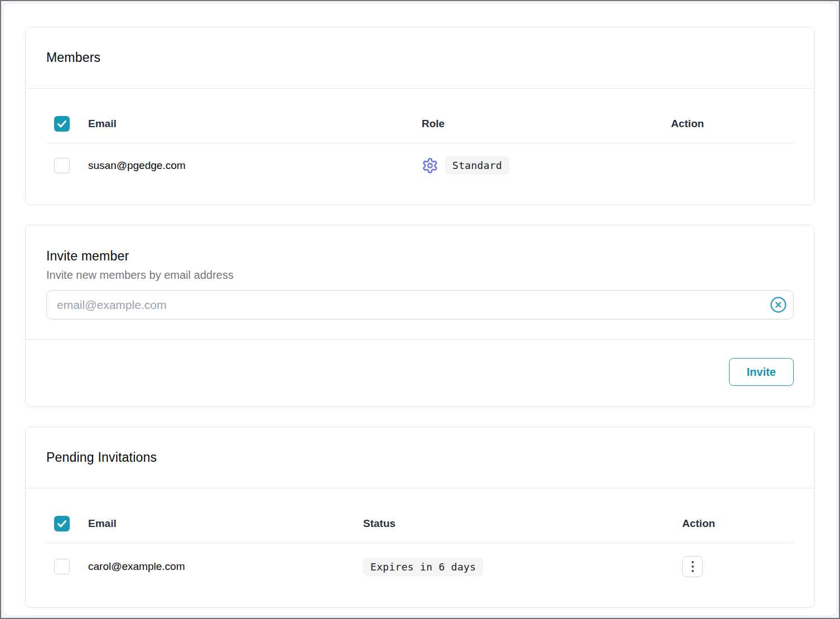  What do you see at coordinates (761, 372) in the screenshot?
I see `invite-button: Invite` at bounding box center [761, 372].